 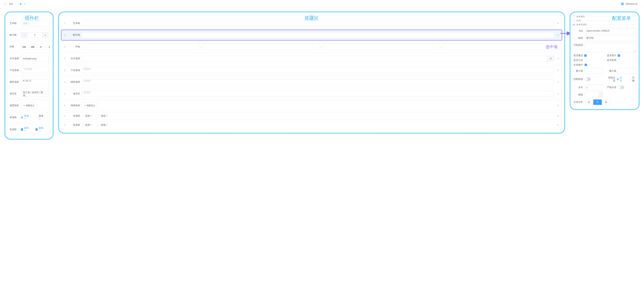 I want to click on check-option: ✓选项一, so click(x=26, y=130).